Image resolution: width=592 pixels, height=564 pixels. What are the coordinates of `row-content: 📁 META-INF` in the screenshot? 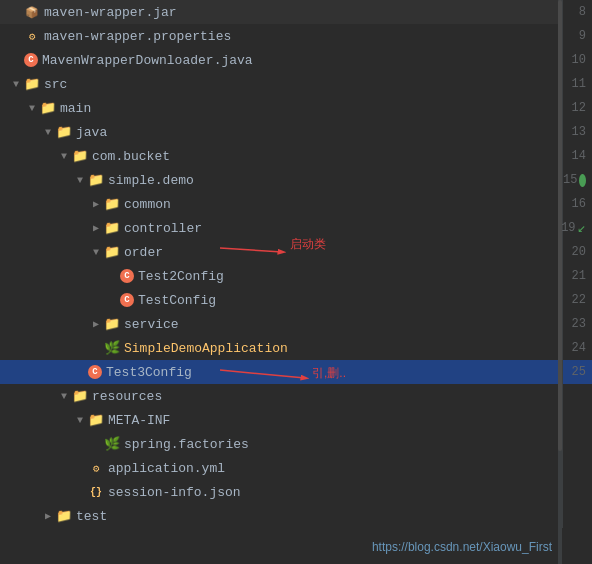 It's located at (296, 420).